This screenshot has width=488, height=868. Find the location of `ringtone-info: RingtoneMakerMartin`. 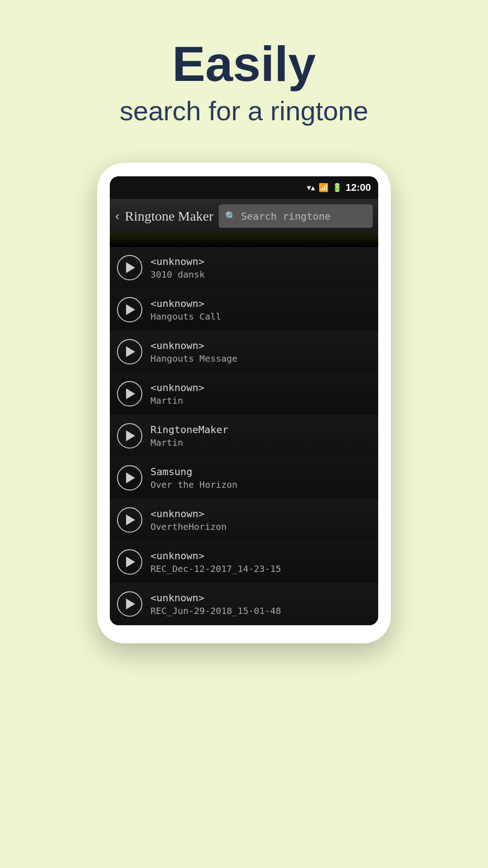

ringtone-info: RingtoneMakerMartin is located at coordinates (189, 436).